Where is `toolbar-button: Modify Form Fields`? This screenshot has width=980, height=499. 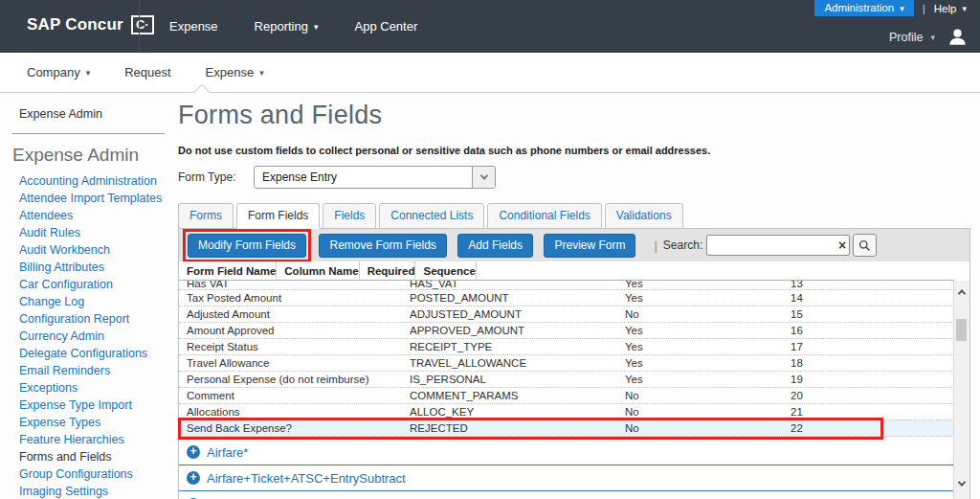
toolbar-button: Modify Form Fields is located at coordinates (247, 245).